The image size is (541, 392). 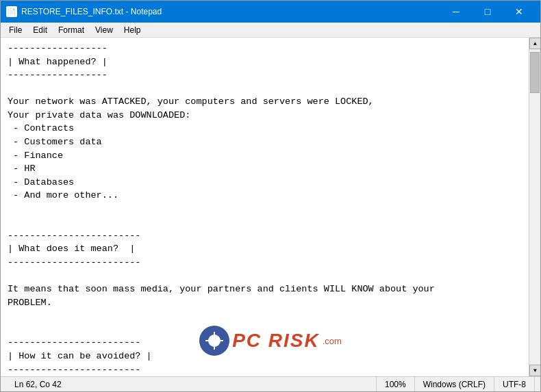 What do you see at coordinates (270, 12) in the screenshot?
I see `title-bar: 📄 RESTORE_FILES_INFO.txt - Notepad ─ □ ✕` at bounding box center [270, 12].